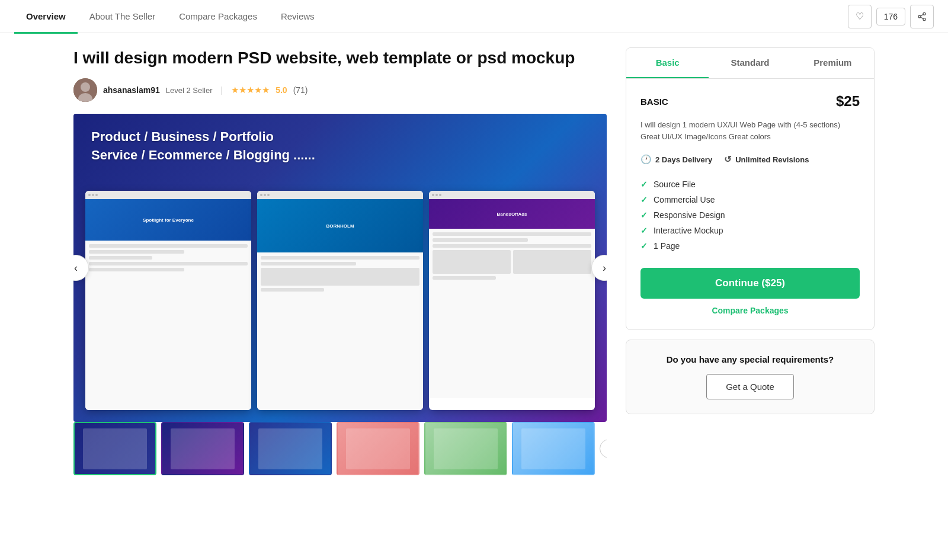 This screenshot has height=560, width=948. Describe the element at coordinates (297, 17) in the screenshot. I see `tab-reviews: Reviews` at that location.